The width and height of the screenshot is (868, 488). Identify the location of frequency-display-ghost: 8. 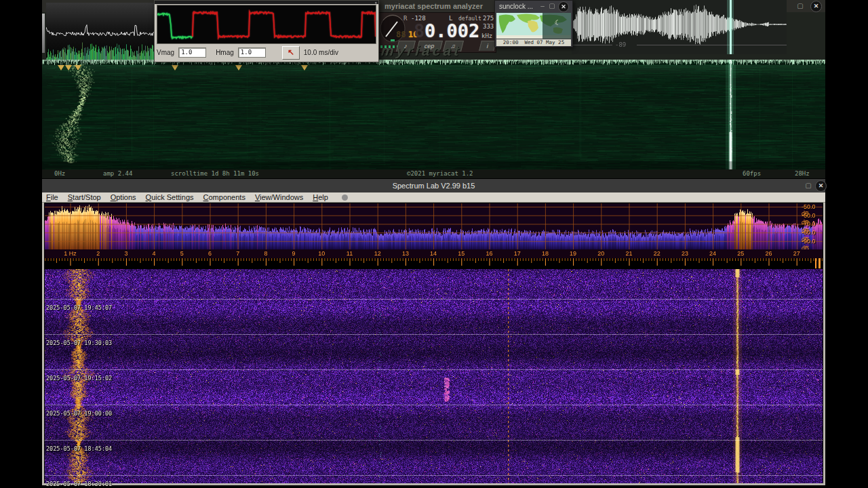
(419, 31).